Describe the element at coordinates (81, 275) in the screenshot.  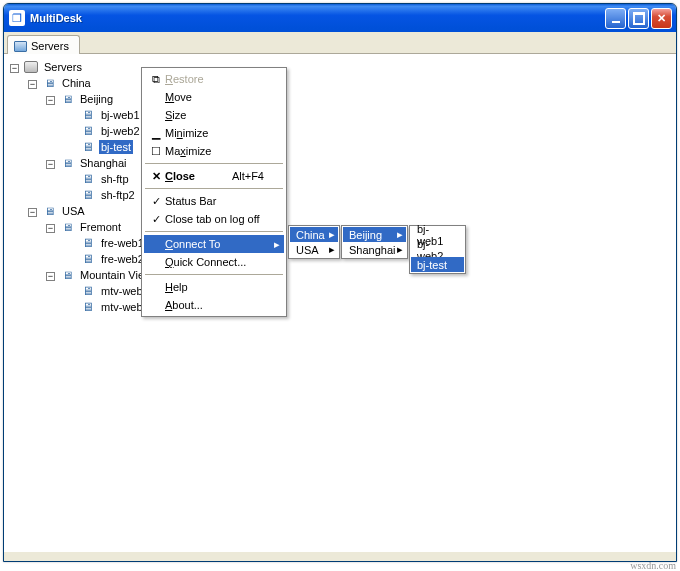
I see `tree-city: − Mountain View` at that location.